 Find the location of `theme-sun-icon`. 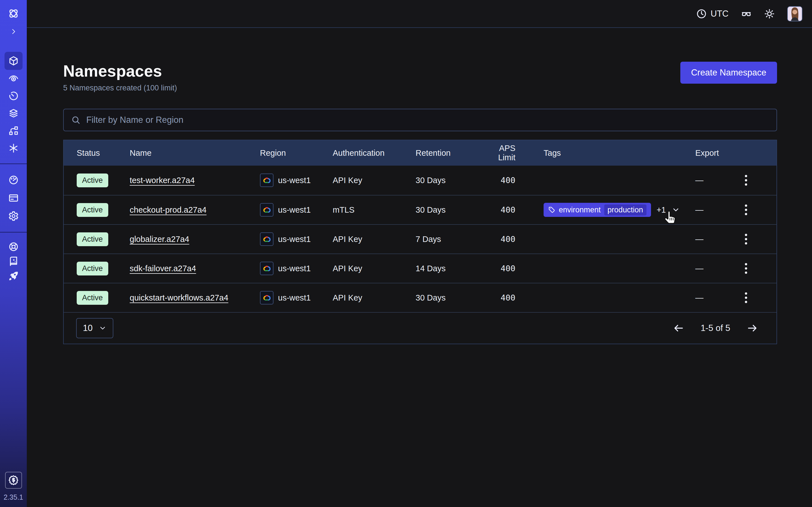

theme-sun-icon is located at coordinates (769, 14).